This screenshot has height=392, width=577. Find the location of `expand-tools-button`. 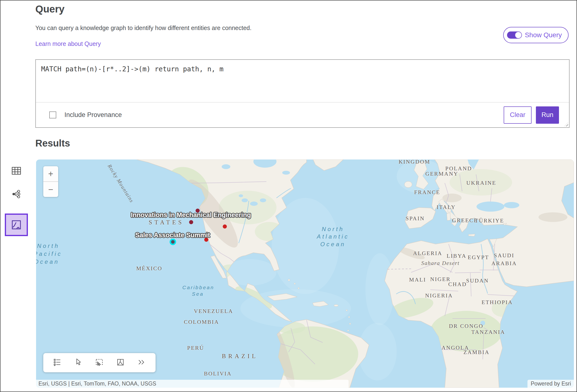

expand-tools-button is located at coordinates (142, 363).